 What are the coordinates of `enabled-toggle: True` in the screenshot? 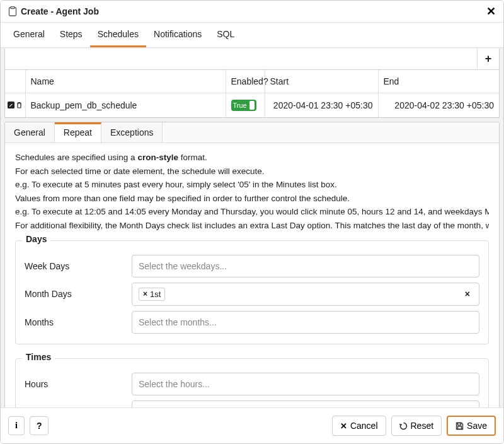 It's located at (244, 105).